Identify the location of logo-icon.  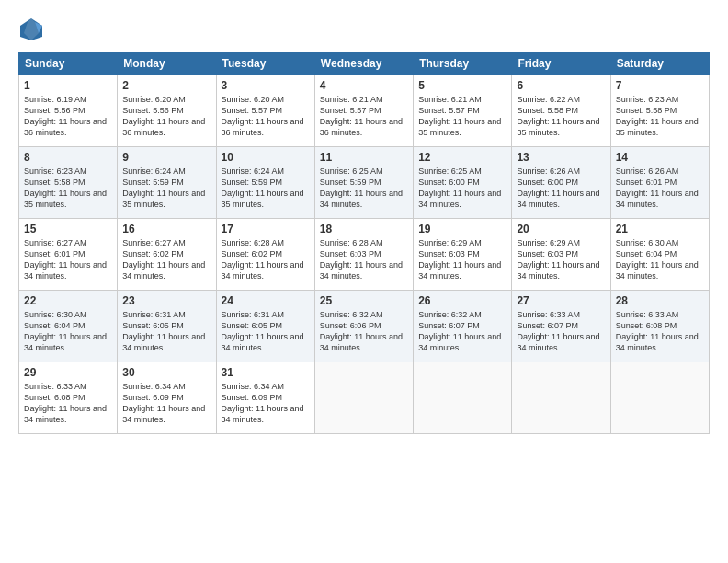
(31, 29).